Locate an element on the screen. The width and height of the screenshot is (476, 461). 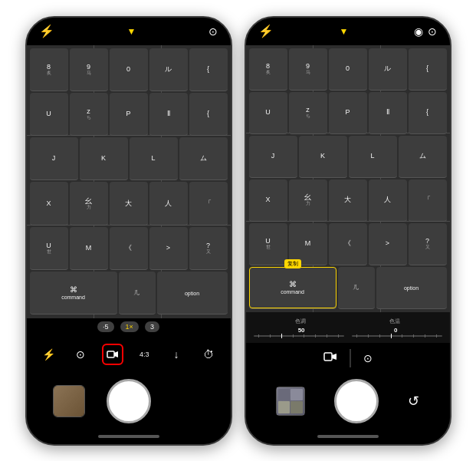
zoom-1x: 1× is located at coordinates (130, 327).